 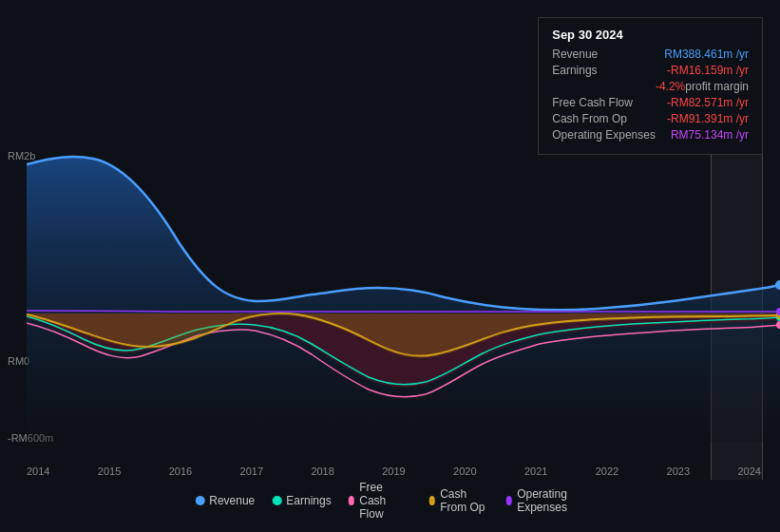 I want to click on x-axis-labels: 2014 2015 2016 2017 2018 2019 2020 2021 …, so click(x=403, y=471).